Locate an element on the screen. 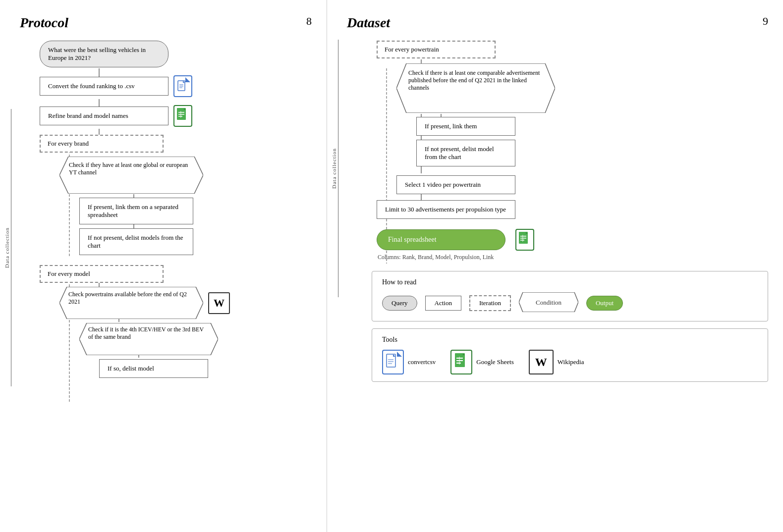  legend-condition-wrapper: Condition is located at coordinates (549, 303).